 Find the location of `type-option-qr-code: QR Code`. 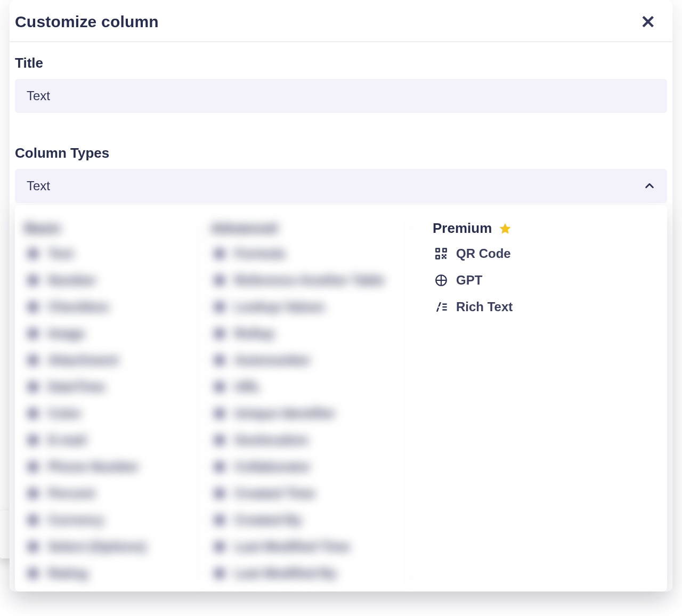

type-option-qr-code: QR Code is located at coordinates (542, 254).